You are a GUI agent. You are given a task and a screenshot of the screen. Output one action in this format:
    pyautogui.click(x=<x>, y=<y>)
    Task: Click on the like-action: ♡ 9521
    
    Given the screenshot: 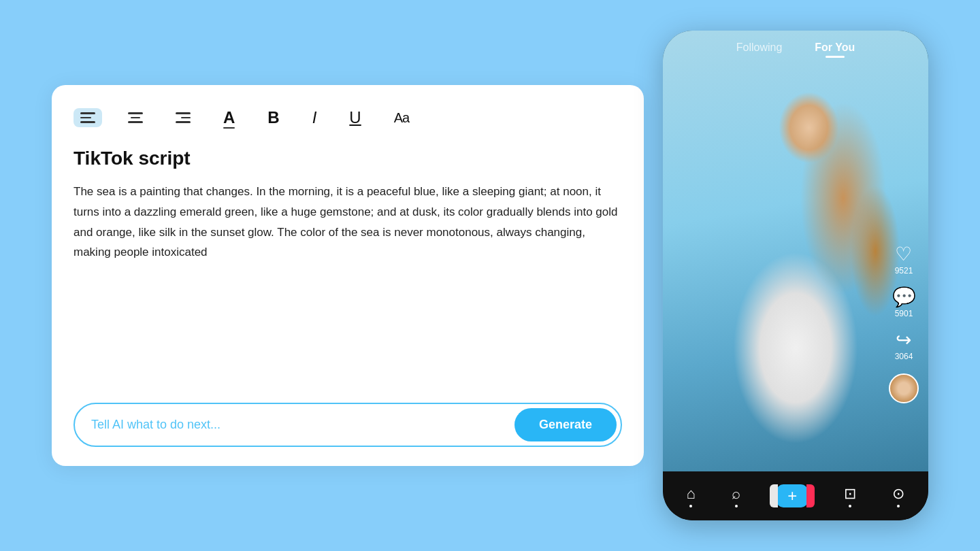 What is the action you would take?
    pyautogui.click(x=904, y=260)
    